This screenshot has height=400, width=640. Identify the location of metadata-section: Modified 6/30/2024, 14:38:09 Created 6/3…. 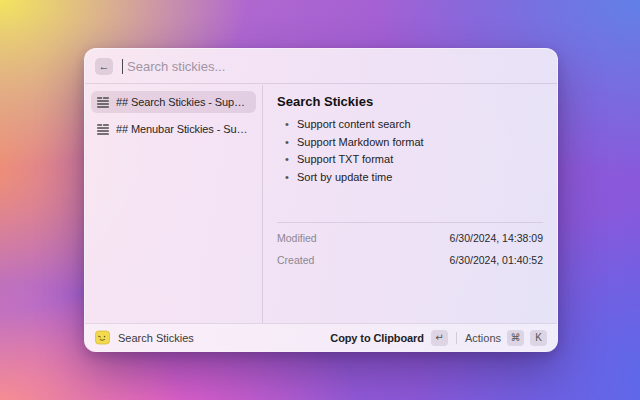
(410, 244).